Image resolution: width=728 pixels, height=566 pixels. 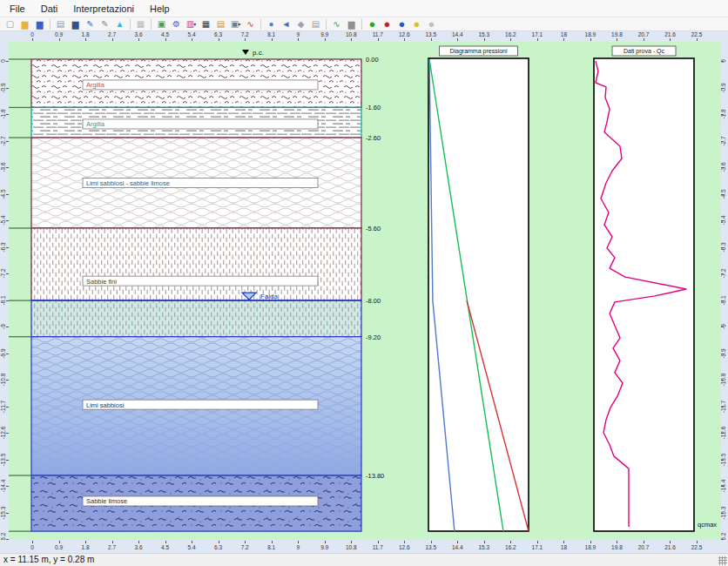 What do you see at coordinates (387, 24) in the screenshot?
I see `sphere-red-button: ●` at bounding box center [387, 24].